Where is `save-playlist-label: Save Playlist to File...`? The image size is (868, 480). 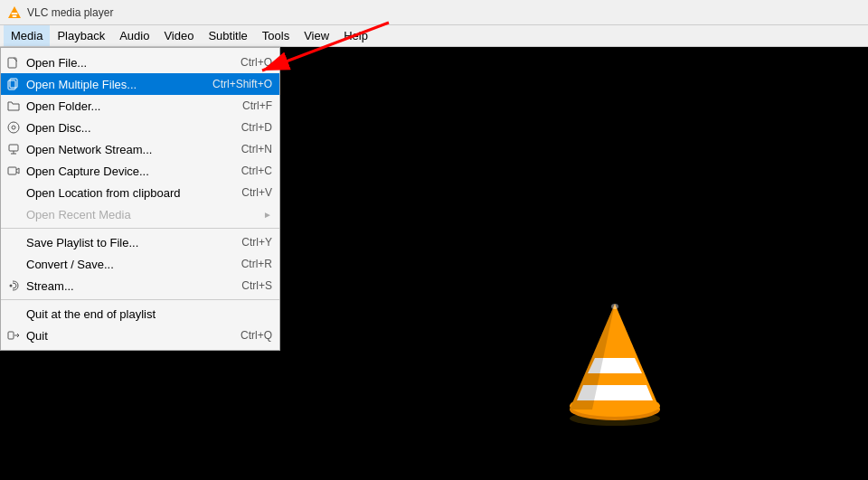
save-playlist-label: Save Playlist to File... is located at coordinates (125, 242).